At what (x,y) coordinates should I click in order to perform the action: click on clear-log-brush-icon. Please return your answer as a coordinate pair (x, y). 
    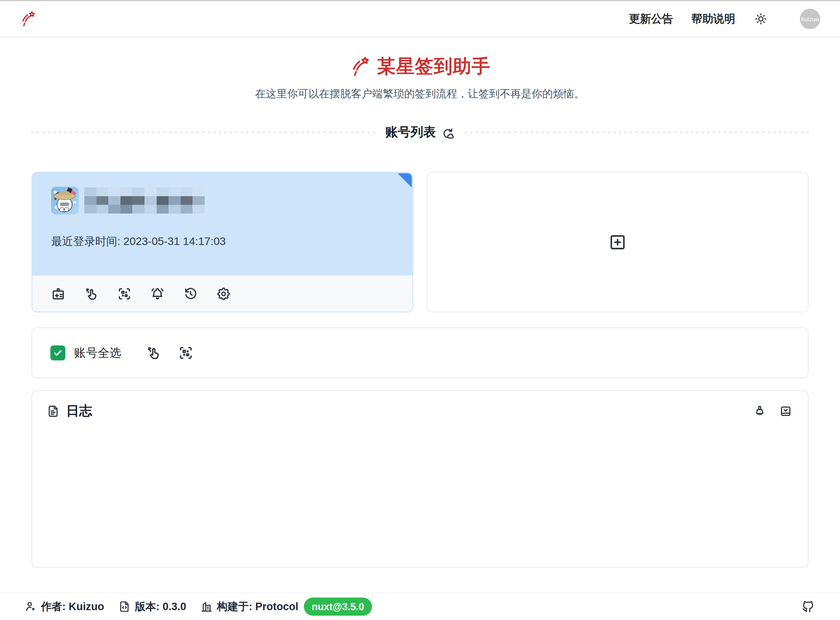
    Looking at the image, I should click on (760, 411).